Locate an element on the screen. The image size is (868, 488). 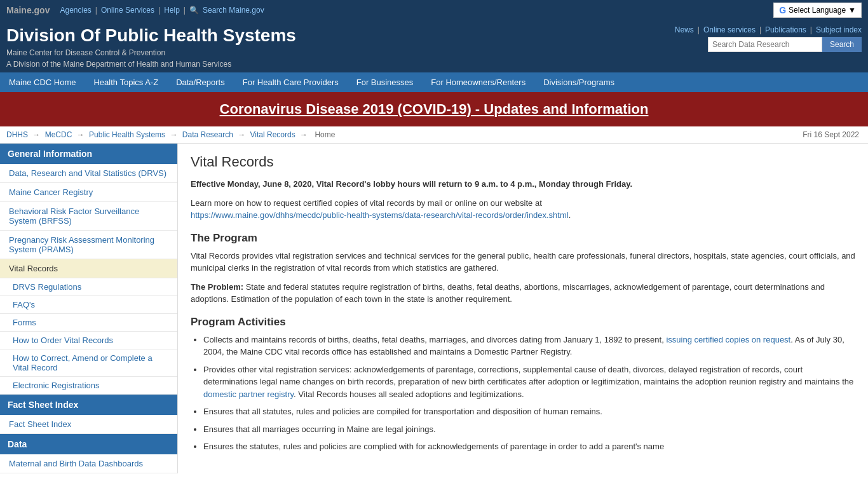
sidebar-item-drvs: Data, Research and Vital Statistics (DRV… is located at coordinates (89, 173).